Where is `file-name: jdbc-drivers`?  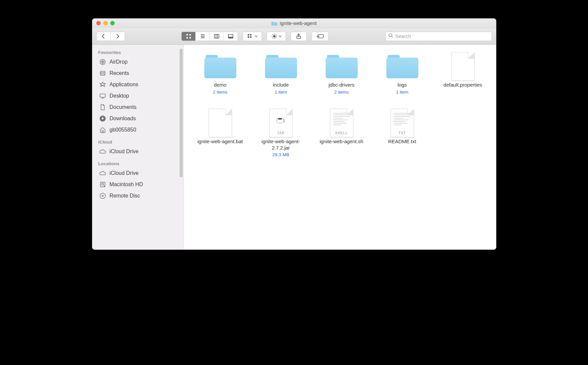 file-name: jdbc-drivers is located at coordinates (342, 85).